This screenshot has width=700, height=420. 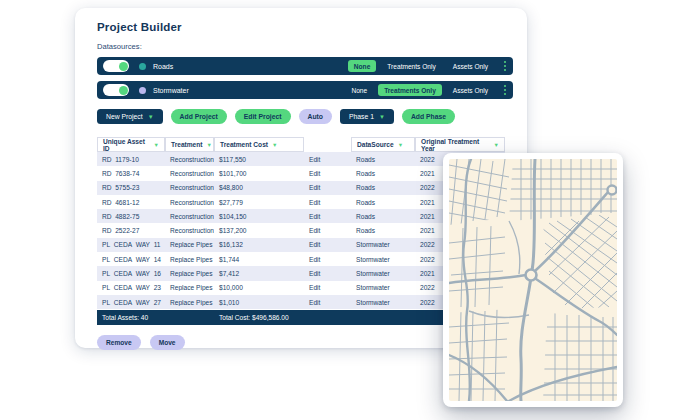 I want to click on new-project-dropdown: New Project ▼, so click(x=130, y=116).